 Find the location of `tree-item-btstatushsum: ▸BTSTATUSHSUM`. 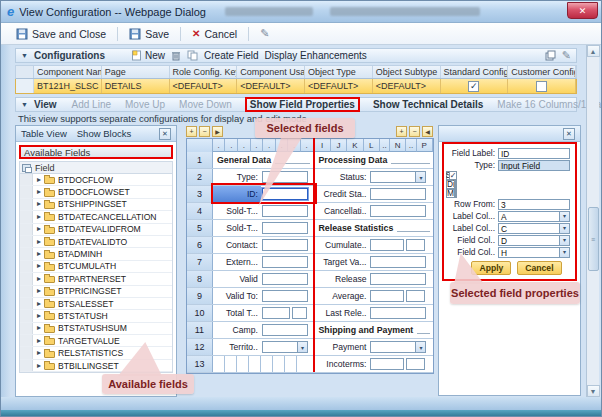

tree-item-btstatushsum: ▸BTSTATUSHSUM is located at coordinates (96, 329).